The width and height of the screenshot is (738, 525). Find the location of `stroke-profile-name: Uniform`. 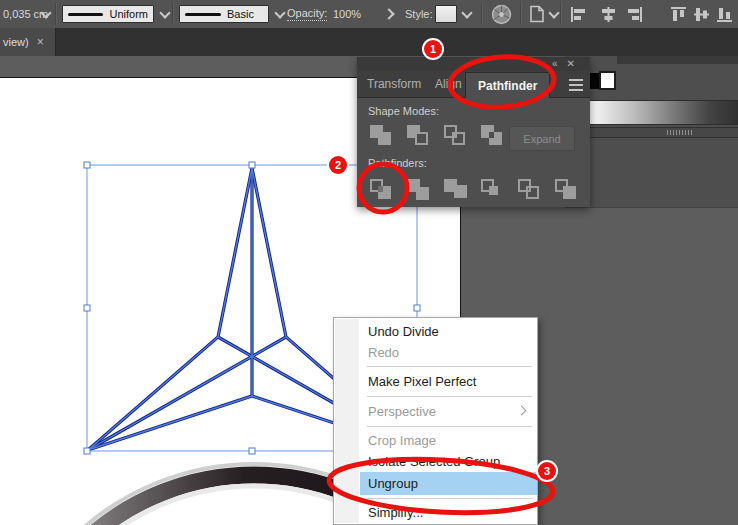

stroke-profile-name: Uniform is located at coordinates (128, 14).